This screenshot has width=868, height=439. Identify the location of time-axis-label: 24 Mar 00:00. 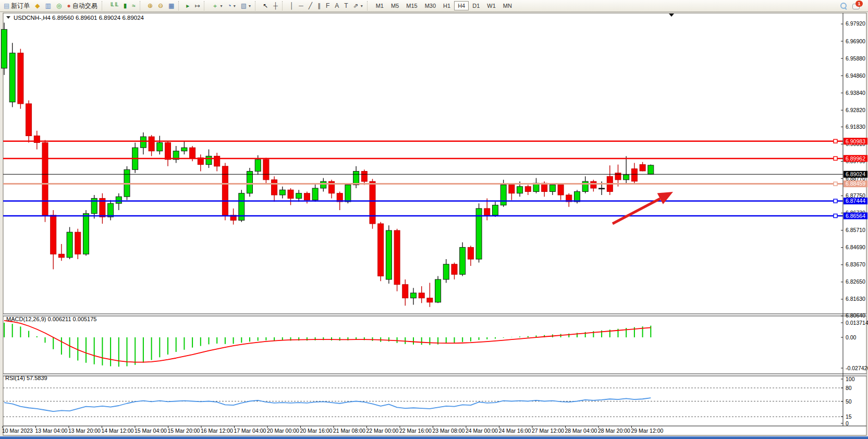
(482, 431).